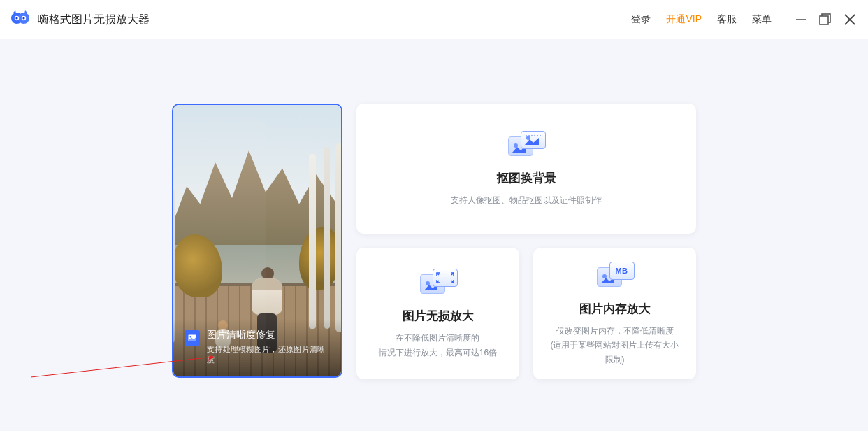 This screenshot has width=868, height=431. I want to click on clarity-title: 图片清晰度修复, so click(268, 335).